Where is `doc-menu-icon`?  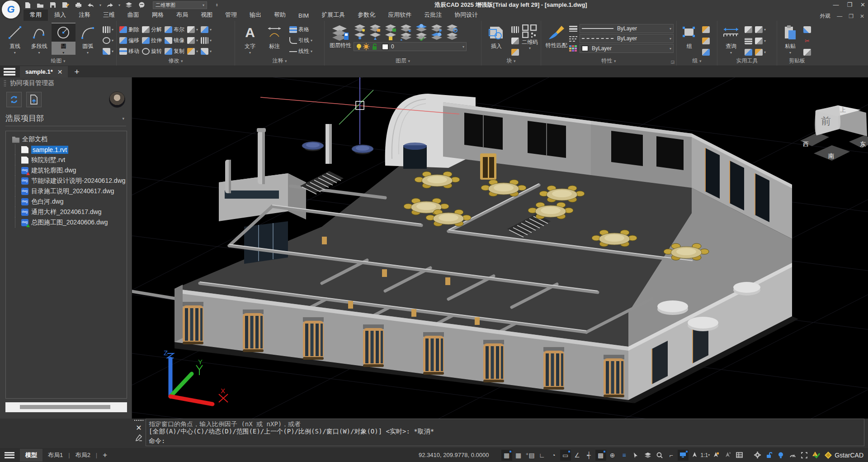 doc-menu-icon is located at coordinates (9, 71).